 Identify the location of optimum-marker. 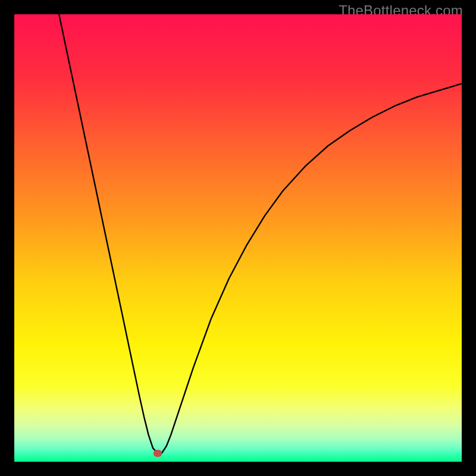
(158, 453).